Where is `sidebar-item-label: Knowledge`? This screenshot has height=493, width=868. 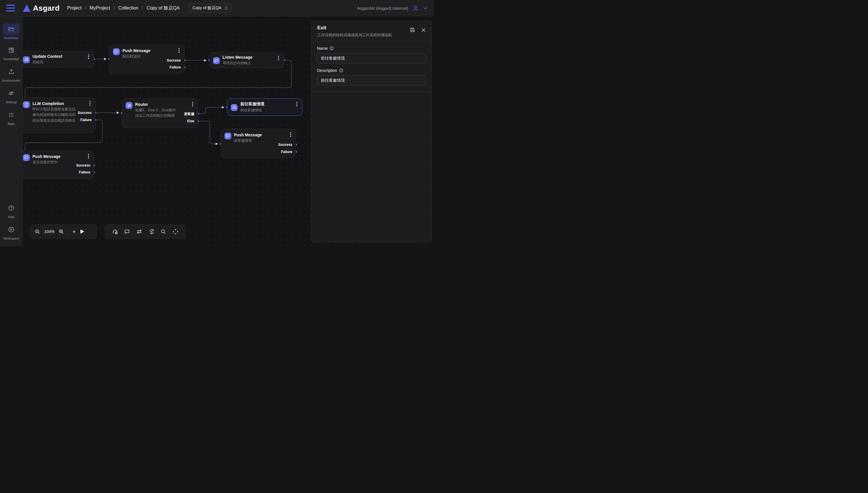 sidebar-item-label: Knowledge is located at coordinates (11, 59).